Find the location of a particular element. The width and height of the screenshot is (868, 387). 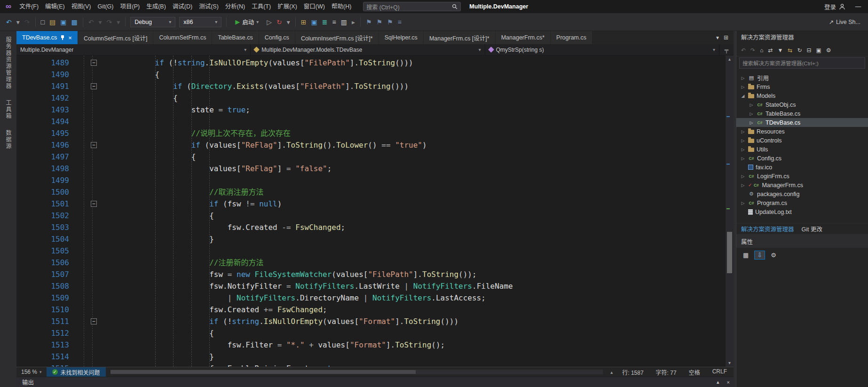

redo-dropdown-icon: ▾ is located at coordinates (118, 22).